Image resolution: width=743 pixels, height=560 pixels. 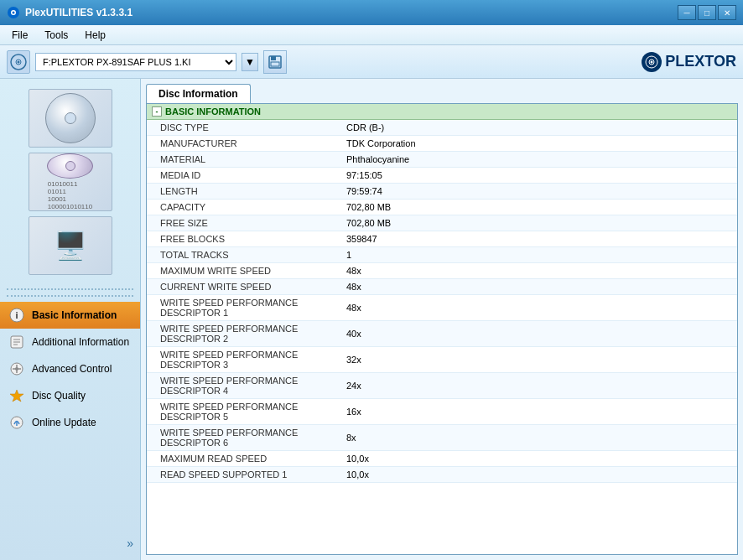 What do you see at coordinates (442, 223) in the screenshot?
I see `table-row: FREE SIZE702,80 MB` at bounding box center [442, 223].